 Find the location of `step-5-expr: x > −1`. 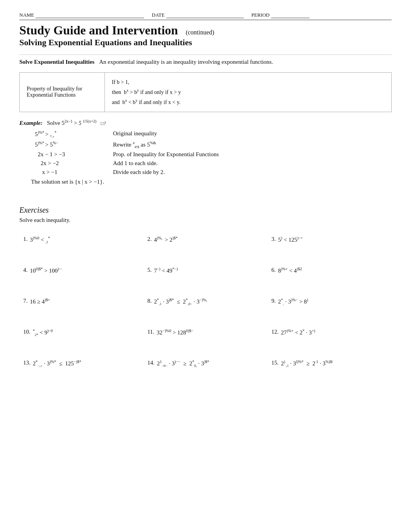

step-5-expr: x > −1 is located at coordinates (70, 172).